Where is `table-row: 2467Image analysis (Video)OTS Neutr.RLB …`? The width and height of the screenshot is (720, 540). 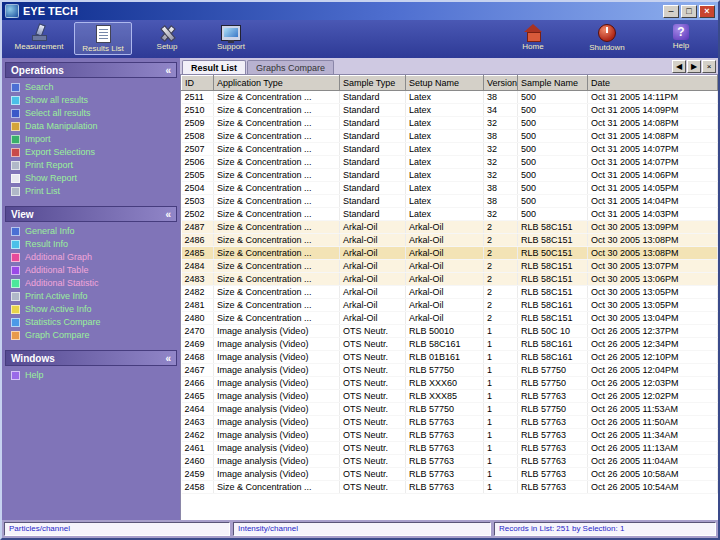
table-row: 2467Image analysis (Video)OTS Neutr.RLB … is located at coordinates (450, 370).